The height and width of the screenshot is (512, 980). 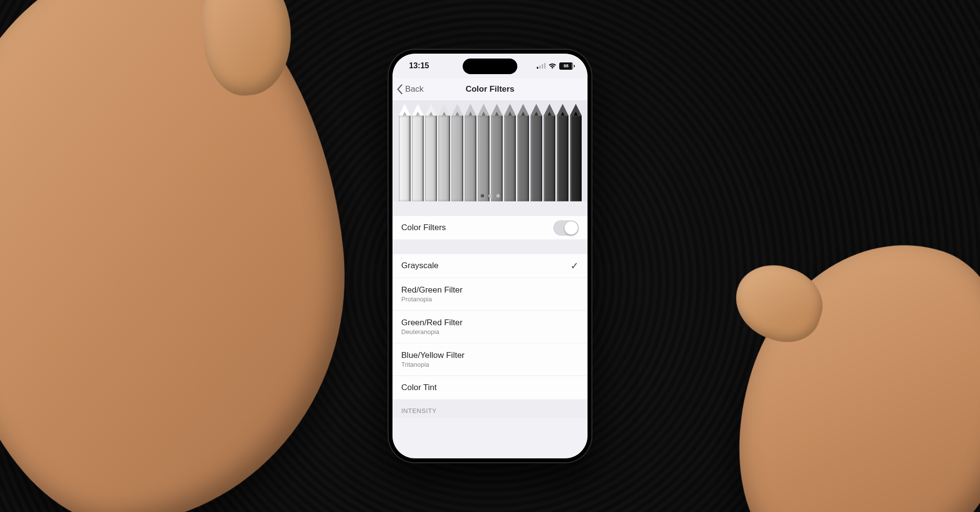 What do you see at coordinates (574, 266) in the screenshot?
I see `checkmark-icon: ✓` at bounding box center [574, 266].